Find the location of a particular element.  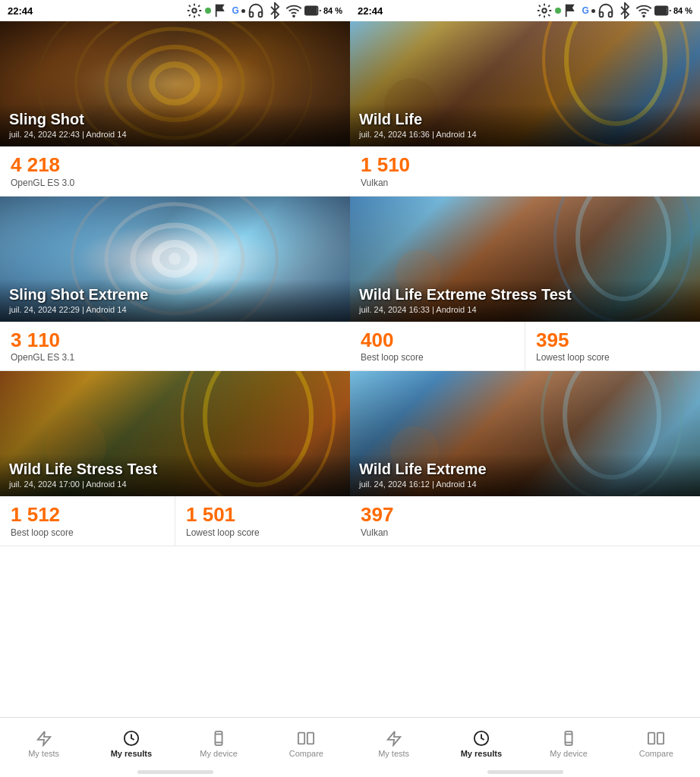

flag-icon-right is located at coordinates (572, 11).